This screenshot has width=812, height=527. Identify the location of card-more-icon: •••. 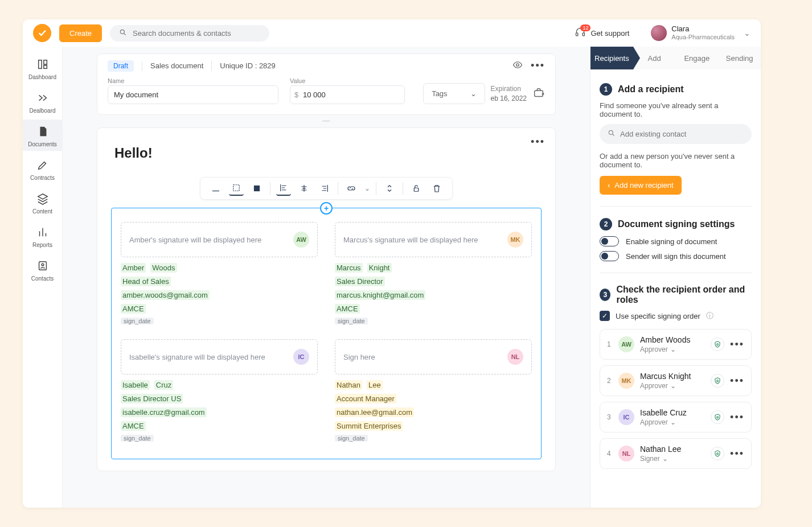
(538, 142).